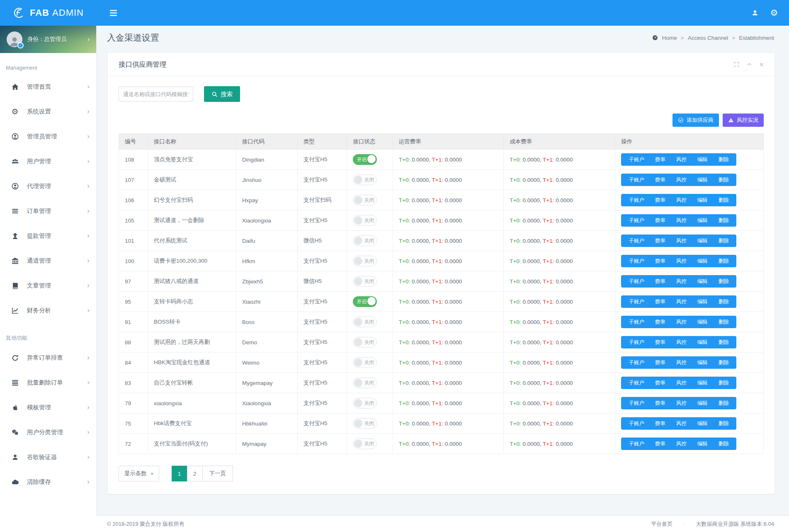 This screenshot has width=789, height=532. What do you see at coordinates (662, 524) in the screenshot?
I see `footer-home-link: 平台首页` at bounding box center [662, 524].